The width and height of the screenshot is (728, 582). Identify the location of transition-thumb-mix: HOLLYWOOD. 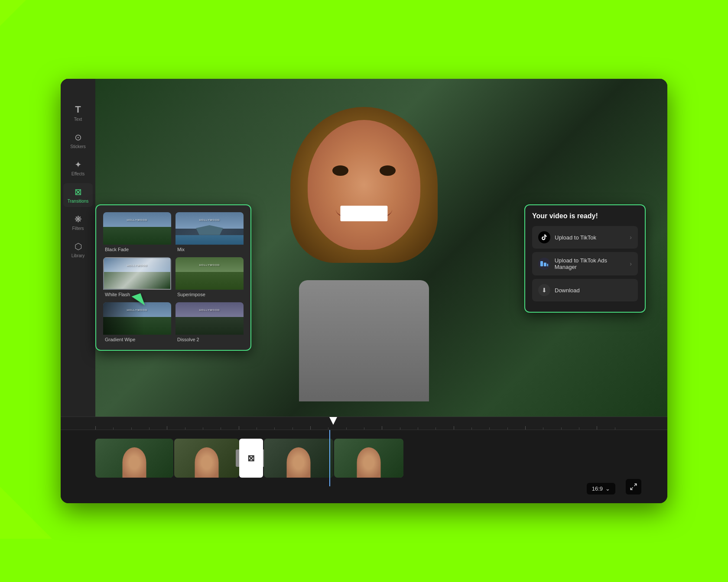
(210, 229).